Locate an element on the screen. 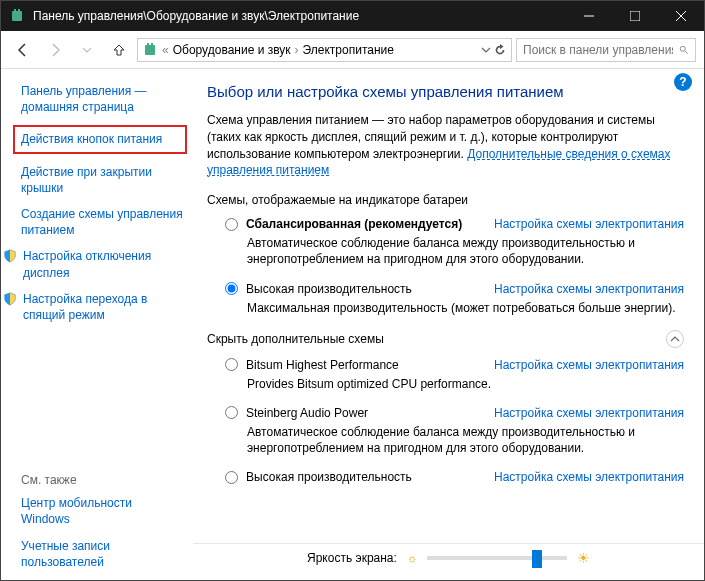  section-battery-plans: Схемы, отображаемые на индикаторе батаре… is located at coordinates (446, 200).